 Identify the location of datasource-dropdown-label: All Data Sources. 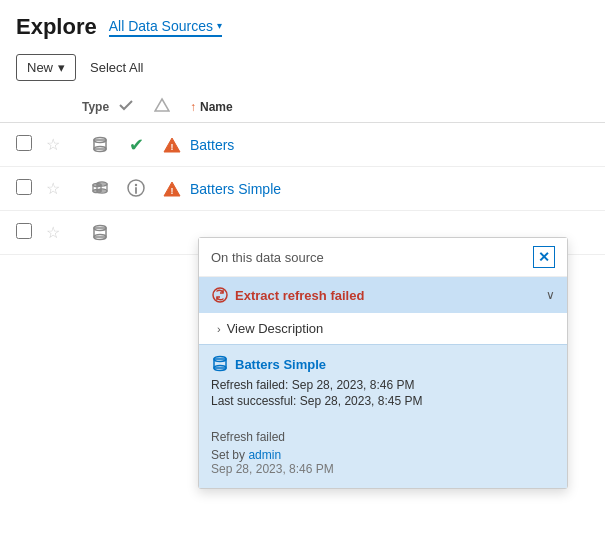
(161, 26).